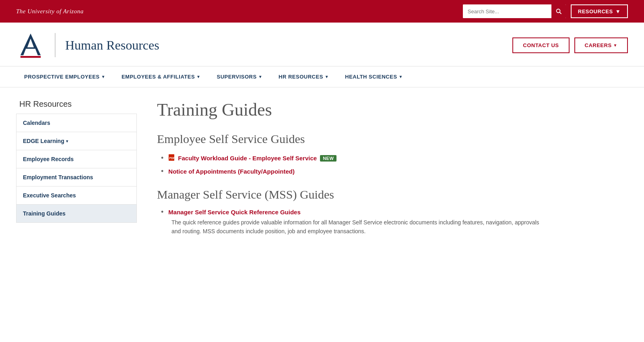  Describe the element at coordinates (354, 172) in the screenshot. I see `list-item: • Notice of Appointments (Faculty/Appoin…` at that location.